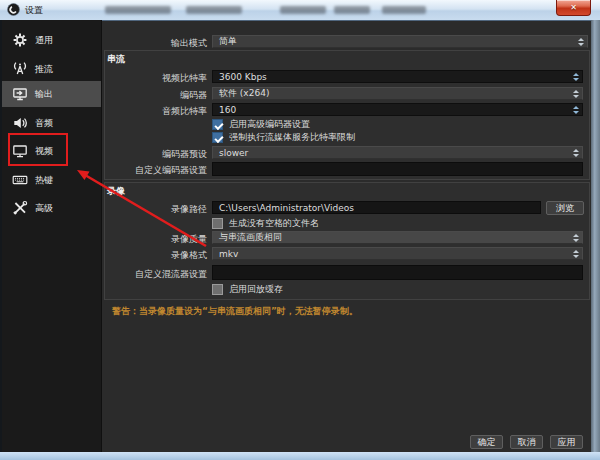 Image resolution: width=600 pixels, height=460 pixels. Describe the element at coordinates (292, 138) in the screenshot. I see `enforce-bitrate-label: 强制执行流媒体服务比特率限制` at that location.